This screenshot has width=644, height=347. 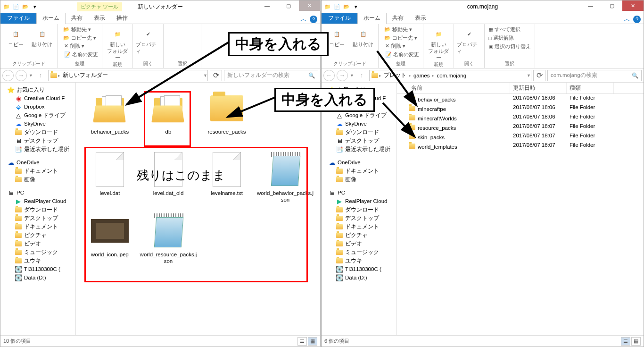 What do you see at coordinates (122, 18) in the screenshot?
I see `op-tab: 操作` at bounding box center [122, 18].